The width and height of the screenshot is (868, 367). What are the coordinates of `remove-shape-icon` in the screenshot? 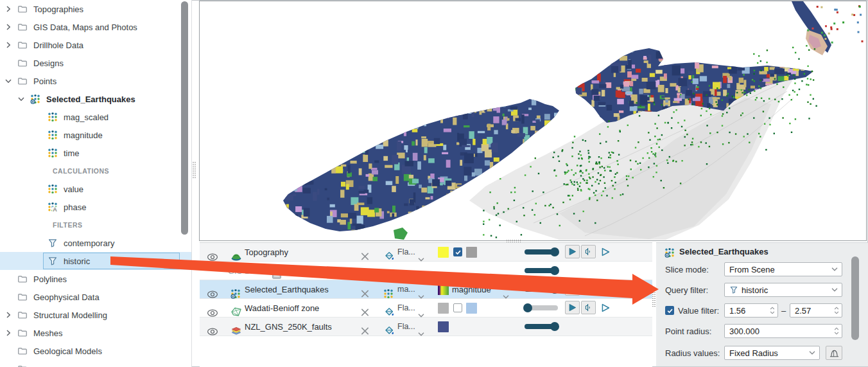 It's located at (365, 329).